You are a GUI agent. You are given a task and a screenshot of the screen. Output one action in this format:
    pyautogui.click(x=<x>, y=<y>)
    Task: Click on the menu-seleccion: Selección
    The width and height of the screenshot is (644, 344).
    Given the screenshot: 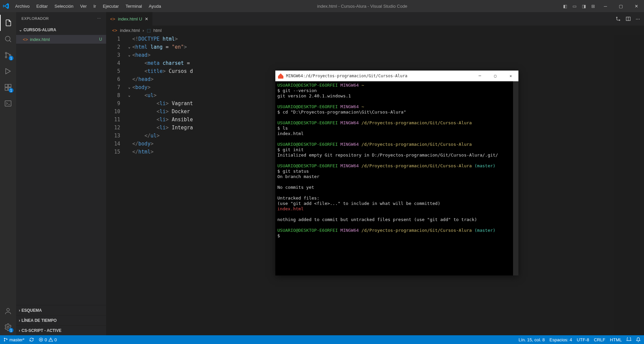 What is the action you would take?
    pyautogui.click(x=64, y=6)
    